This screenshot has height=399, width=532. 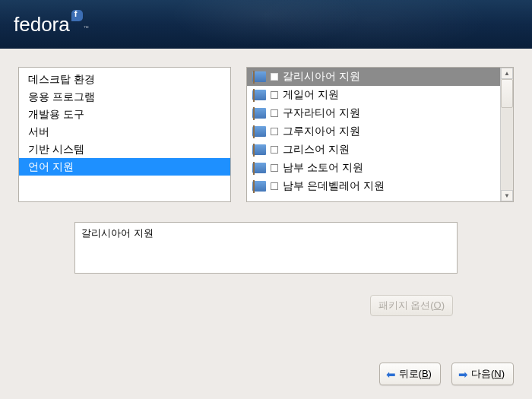 I want to click on brand-name: fedora, so click(x=42, y=24).